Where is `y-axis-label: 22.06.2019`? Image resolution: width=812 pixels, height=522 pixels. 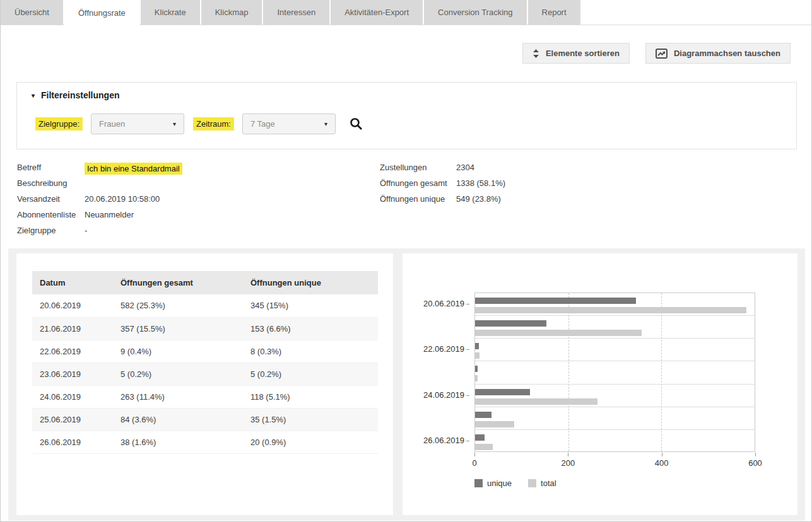 y-axis-label: 22.06.2019 is located at coordinates (444, 349).